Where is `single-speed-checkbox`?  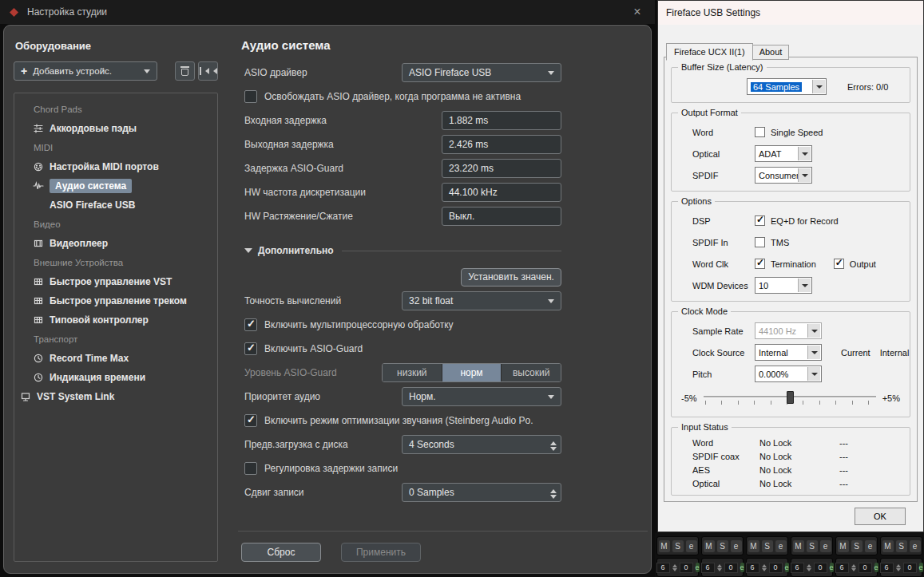
single-speed-checkbox is located at coordinates (760, 132).